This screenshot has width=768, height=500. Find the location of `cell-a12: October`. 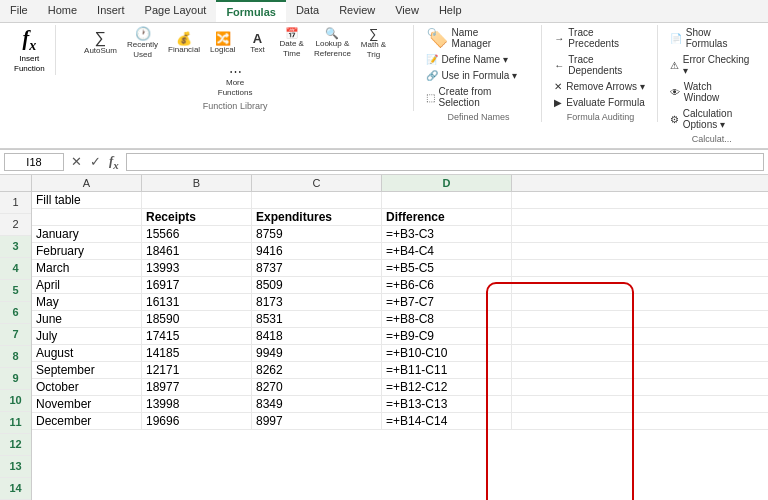

cell-a12: October is located at coordinates (87, 387).